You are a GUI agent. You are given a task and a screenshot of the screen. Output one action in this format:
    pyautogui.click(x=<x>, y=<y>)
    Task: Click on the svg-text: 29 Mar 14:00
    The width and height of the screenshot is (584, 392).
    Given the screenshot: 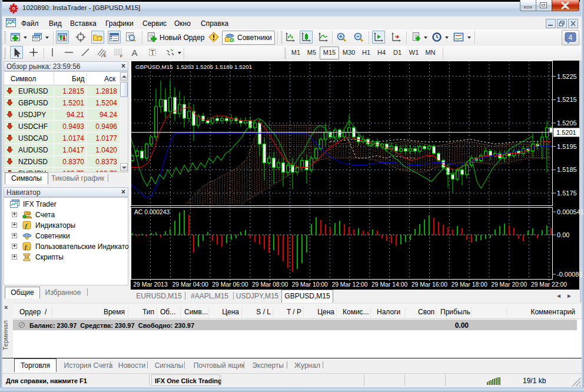 What is the action you would take?
    pyautogui.click(x=390, y=285)
    